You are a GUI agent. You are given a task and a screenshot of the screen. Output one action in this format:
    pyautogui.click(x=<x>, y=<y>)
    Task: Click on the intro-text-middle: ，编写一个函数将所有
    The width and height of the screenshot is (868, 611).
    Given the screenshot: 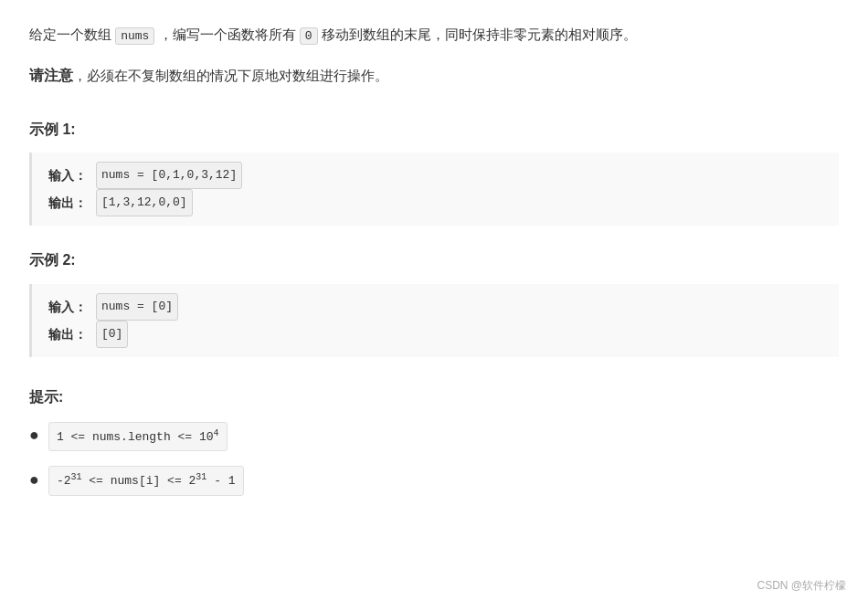 What is the action you would take?
    pyautogui.click(x=227, y=35)
    